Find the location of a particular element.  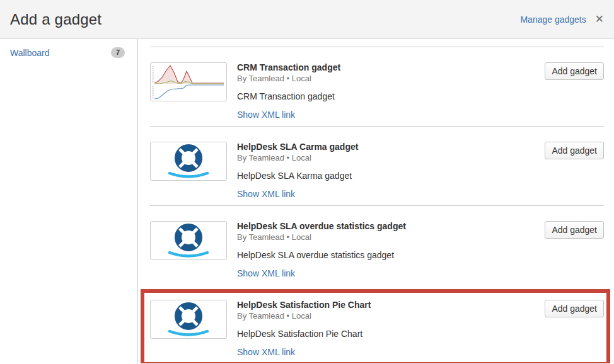

gadget-description: CRM Transaction gadget is located at coordinates (386, 96).